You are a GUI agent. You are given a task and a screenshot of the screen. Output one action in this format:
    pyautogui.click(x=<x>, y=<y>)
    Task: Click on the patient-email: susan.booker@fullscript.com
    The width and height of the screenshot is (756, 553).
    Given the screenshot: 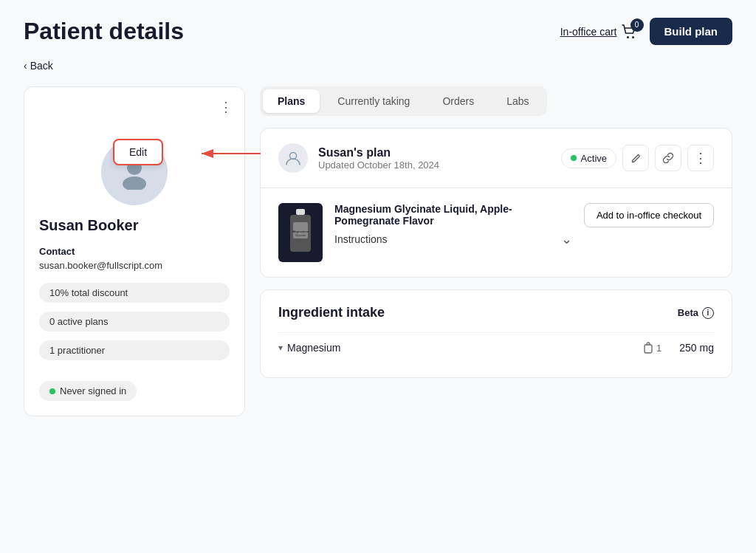 What is the action you would take?
    pyautogui.click(x=134, y=266)
    